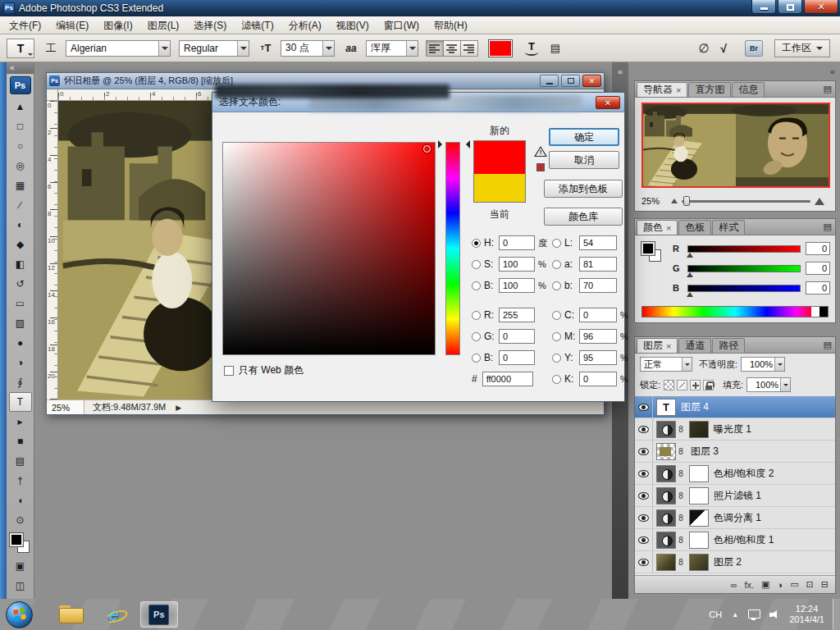 The height and width of the screenshot is (630, 840). I want to click on language-indicator: CH, so click(715, 614).